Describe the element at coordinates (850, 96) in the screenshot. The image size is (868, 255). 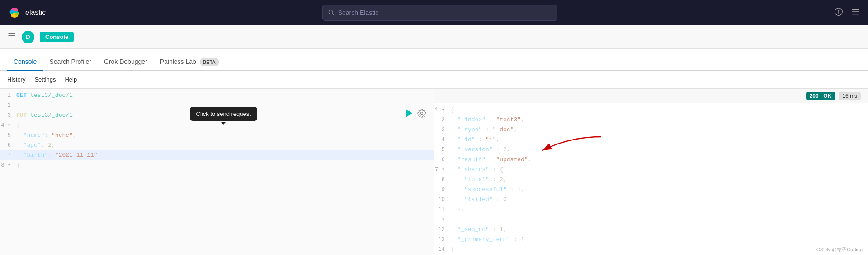
I see `response-time-badge: 16 ms` at that location.